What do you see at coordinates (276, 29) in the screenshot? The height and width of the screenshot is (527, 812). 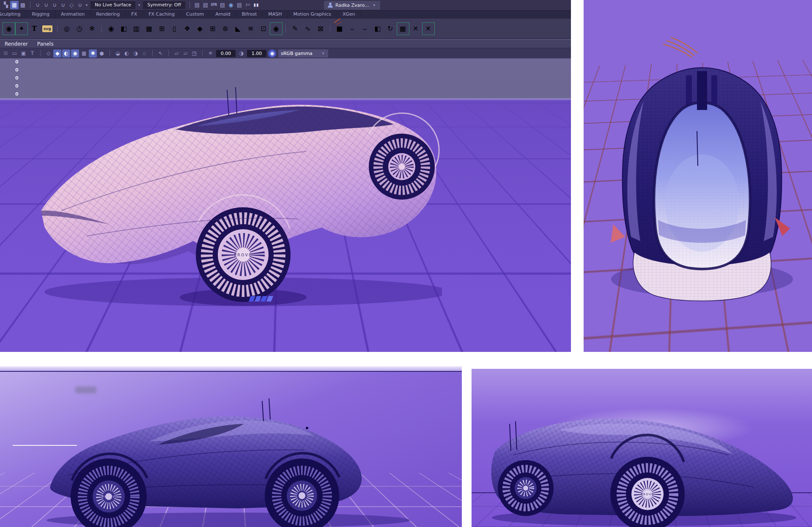 I see `circle-grid-icon: ◉` at bounding box center [276, 29].